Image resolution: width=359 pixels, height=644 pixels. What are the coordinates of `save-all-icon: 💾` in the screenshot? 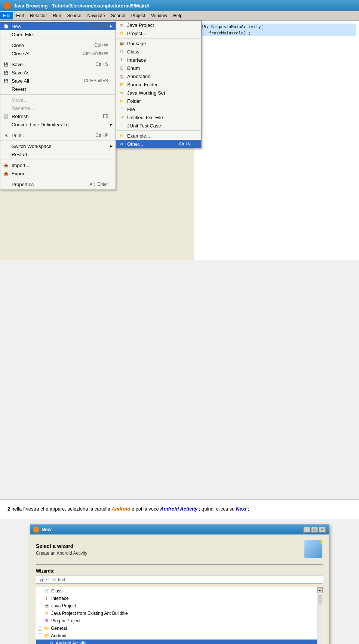 It's located at (6, 81).